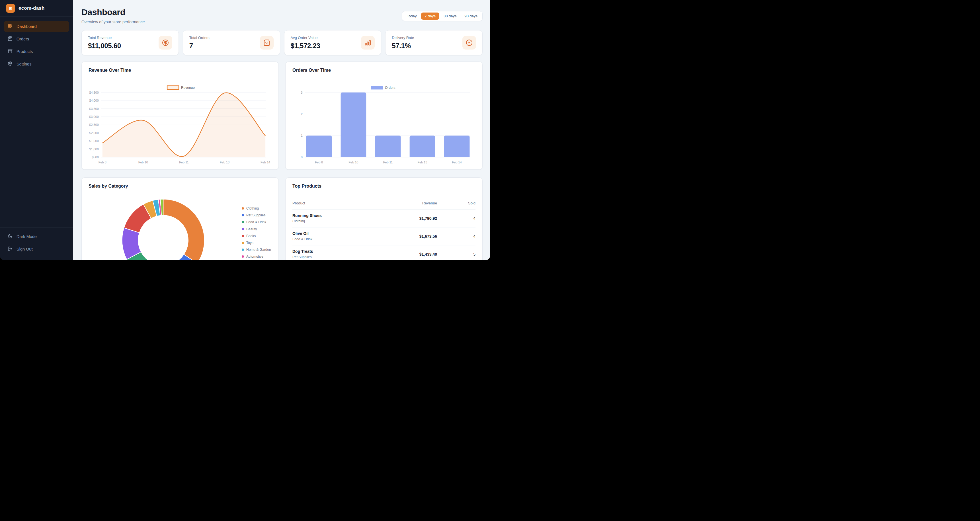 This screenshot has height=521, width=980. Describe the element at coordinates (180, 124) in the screenshot. I see `revenue-line-chart: $500$1,000$1,500$2,000$2,500$3,000$3,500…` at that location.